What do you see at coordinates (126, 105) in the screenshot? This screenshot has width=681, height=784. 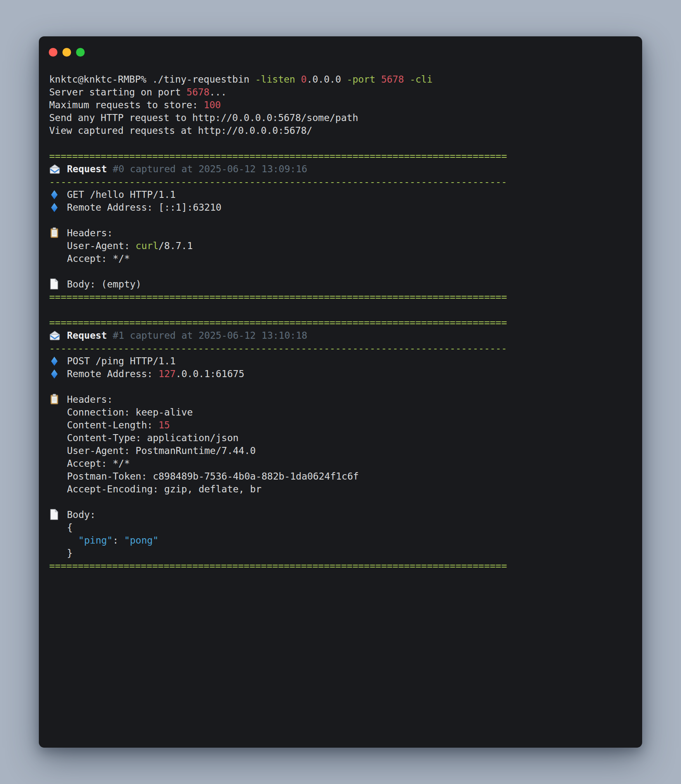 I see `text-segment: Maximum requests to store:` at bounding box center [126, 105].